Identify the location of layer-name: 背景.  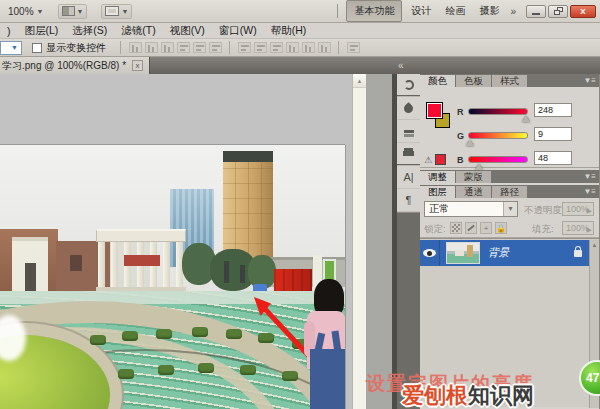
(498, 253).